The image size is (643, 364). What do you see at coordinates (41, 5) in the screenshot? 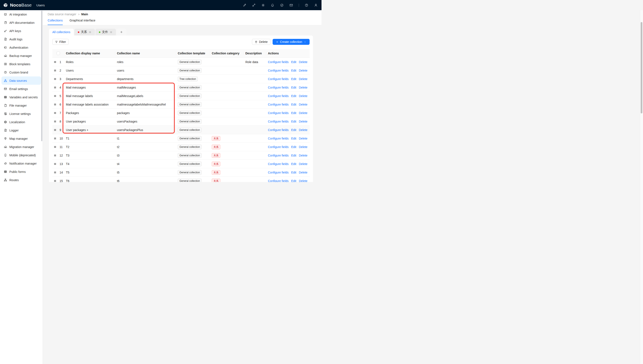
I see `topbar-nav-users: Users` at bounding box center [41, 5].